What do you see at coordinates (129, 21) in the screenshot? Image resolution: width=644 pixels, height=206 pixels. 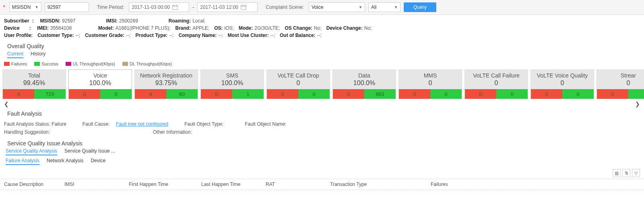 I see `imsi-value: 2500269` at bounding box center [129, 21].